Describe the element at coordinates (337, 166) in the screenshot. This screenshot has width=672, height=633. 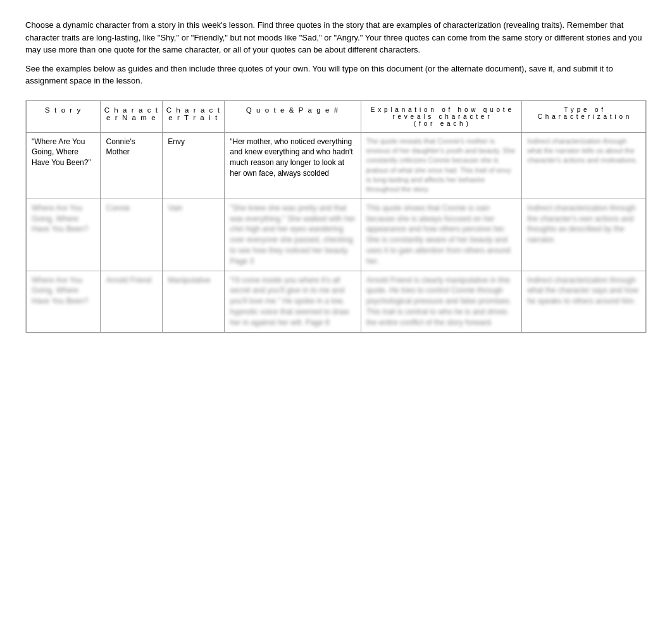
I see `table-row: "Where Are You Going, Where Have You Bee…` at that location.